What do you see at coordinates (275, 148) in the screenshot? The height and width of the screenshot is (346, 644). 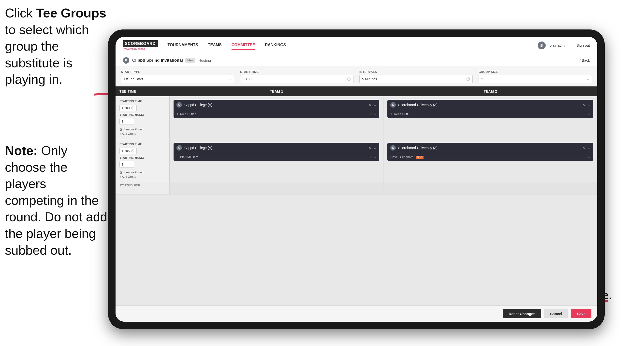 I see `team-name-3: Clippd College (A)` at bounding box center [275, 148].